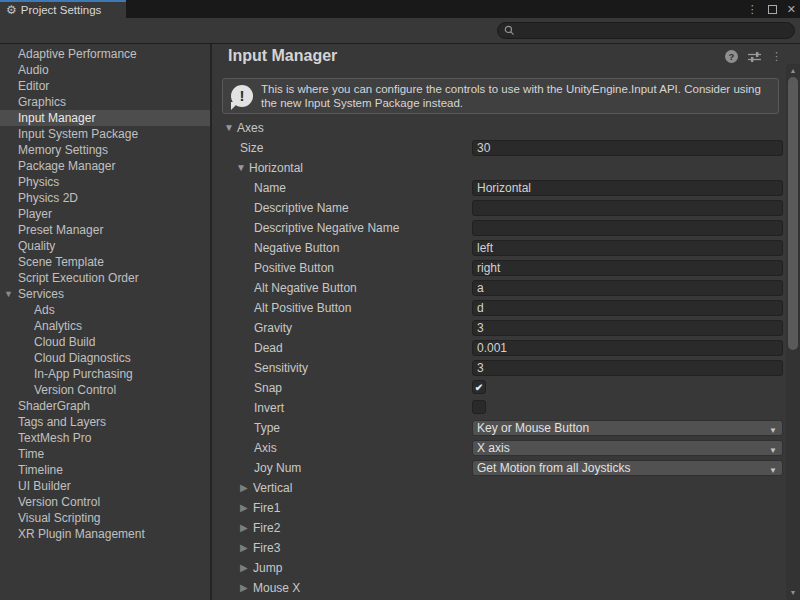  Describe the element at coordinates (302, 308) in the screenshot. I see `field-label: Alt Positive Button` at that location.